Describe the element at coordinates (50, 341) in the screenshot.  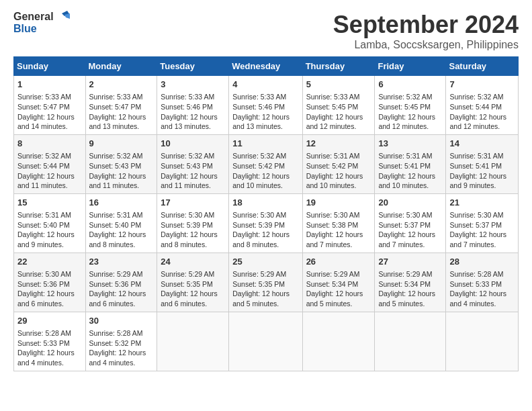
I see `calendar-cell: 29Sunrise: 5:28 AMSunset: 5:33 PMDayligh…` at that location.